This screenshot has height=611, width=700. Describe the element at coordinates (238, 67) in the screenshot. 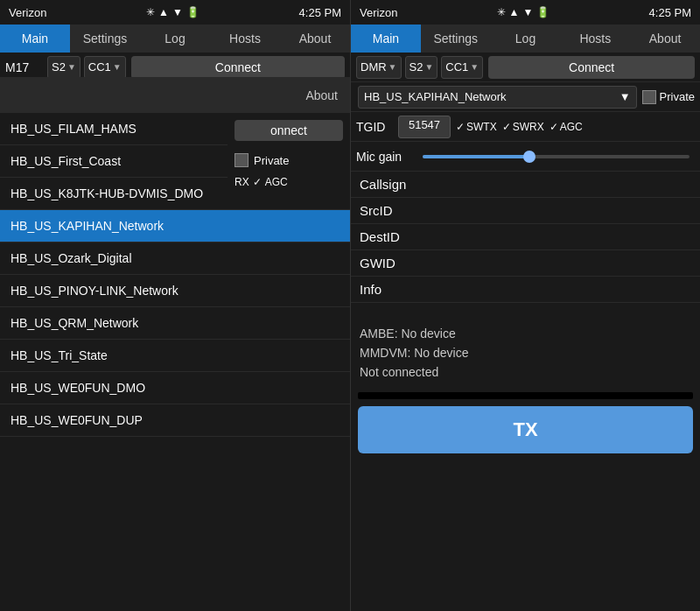

I see `connect-button-left: Connect` at that location.